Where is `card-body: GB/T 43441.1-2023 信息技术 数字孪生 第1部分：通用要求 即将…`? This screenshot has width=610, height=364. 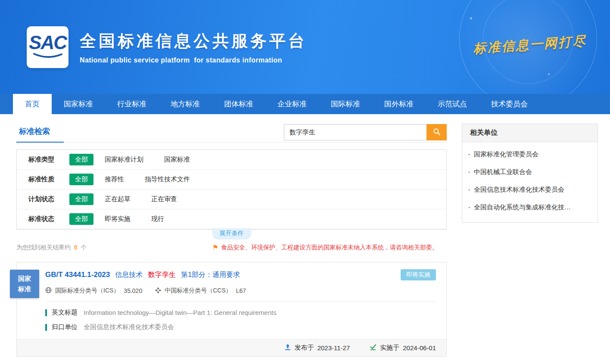
card-body: GB/T 43441.1-2023 信息技术 数字孪生 第1部分：通用要求 即将… is located at coordinates (232, 301).